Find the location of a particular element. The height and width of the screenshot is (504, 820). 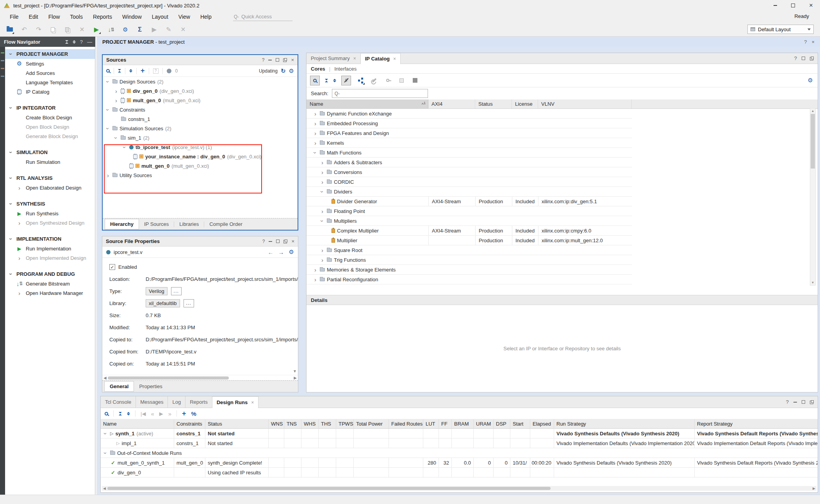

tree-item-tb-ipcore-test: › tb_ipcore_test(ipcore_test.v) (1) is located at coordinates (200, 147).